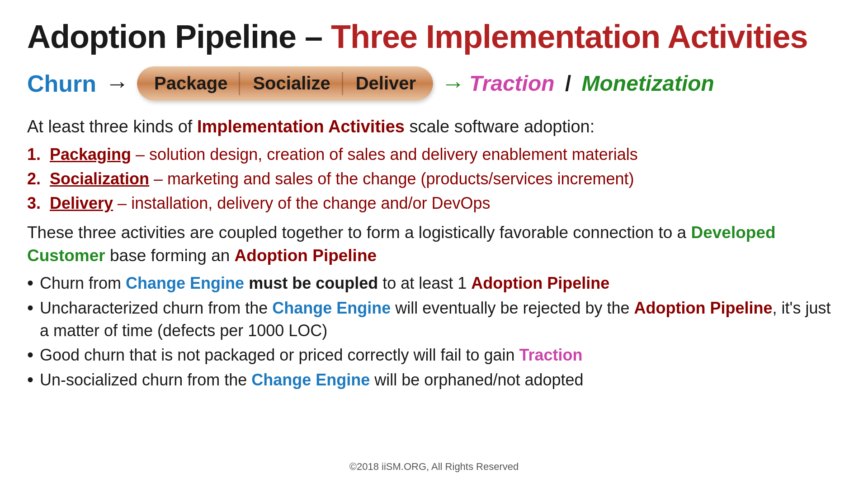  Describe the element at coordinates (570, 37) in the screenshot. I see `title-part2: Three Implementation Activities` at that location.